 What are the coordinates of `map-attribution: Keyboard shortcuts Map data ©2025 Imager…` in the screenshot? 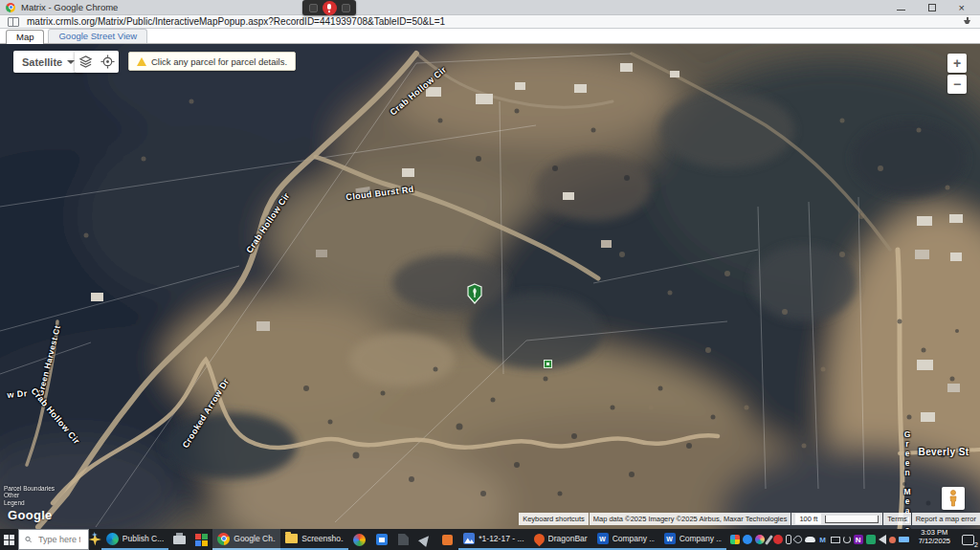 It's located at (749, 518).